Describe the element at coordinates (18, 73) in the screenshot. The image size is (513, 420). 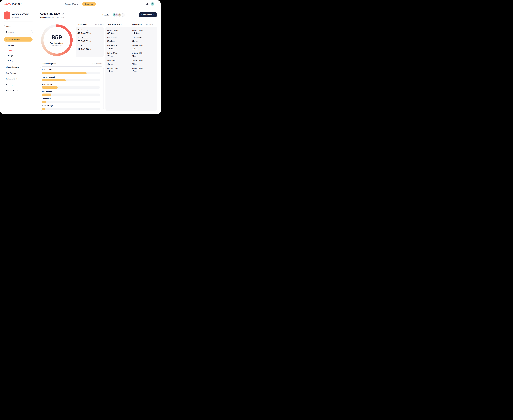
I see `sidebar-item-new-persona: ▶ New Persona` at that location.